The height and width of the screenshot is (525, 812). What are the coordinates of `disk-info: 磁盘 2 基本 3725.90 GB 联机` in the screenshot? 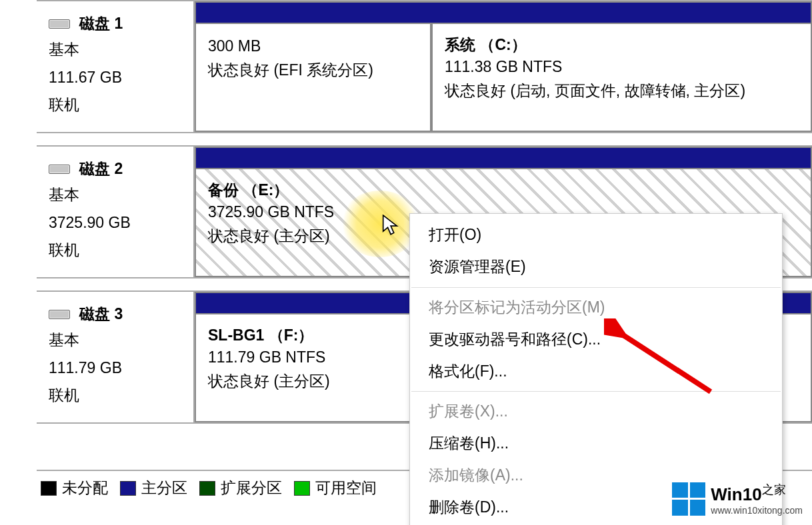 It's located at (115, 212).